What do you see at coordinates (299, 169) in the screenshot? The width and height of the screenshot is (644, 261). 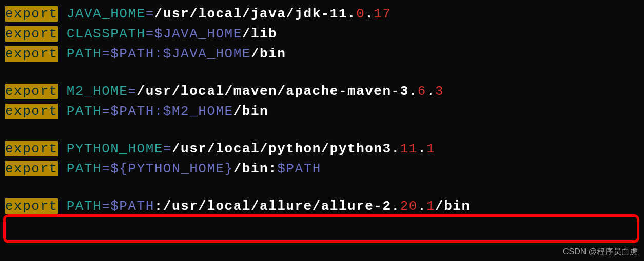 I see `token-dollar_path: $PATH` at bounding box center [299, 169].